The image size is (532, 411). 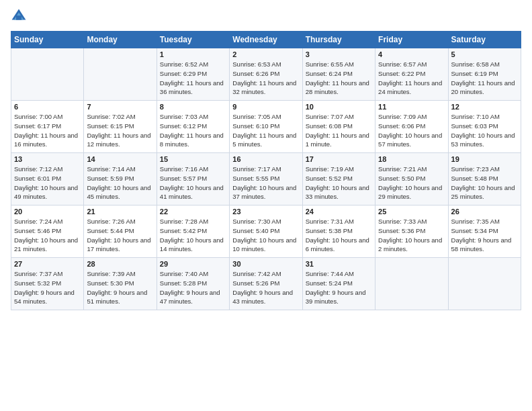 What do you see at coordinates (48, 179) in the screenshot?
I see `calendar-cell: 13Sunrise: 7:12 AM Sunset: 6:01 PM Dayli…` at bounding box center [48, 179].